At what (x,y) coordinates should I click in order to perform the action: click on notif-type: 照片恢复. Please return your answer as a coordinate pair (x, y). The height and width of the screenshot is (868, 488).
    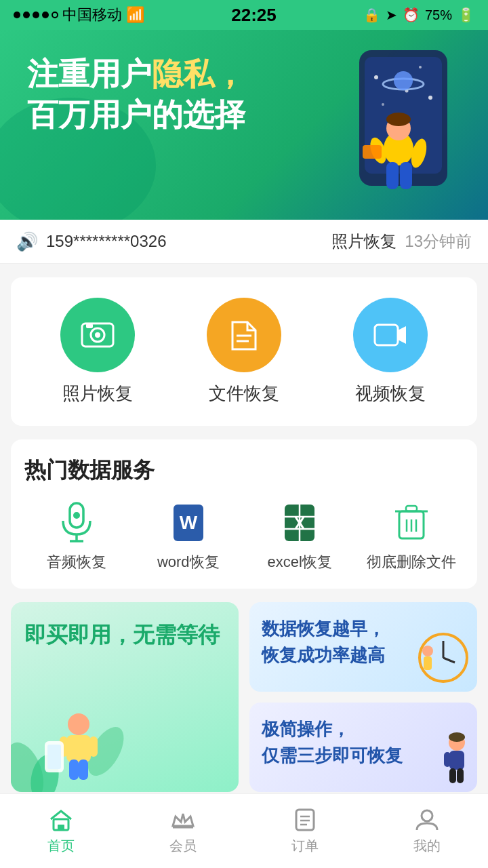
    Looking at the image, I should click on (364, 241).